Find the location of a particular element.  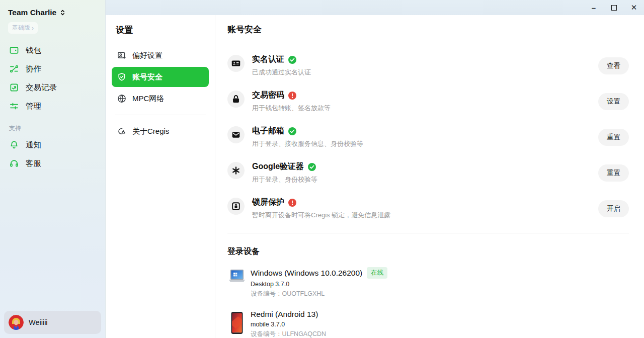

security-item-screen-lock: 锁屏保护 暂时离开设备时可将Cregis 锁定，避免信息泄露 开启 is located at coordinates (428, 208).